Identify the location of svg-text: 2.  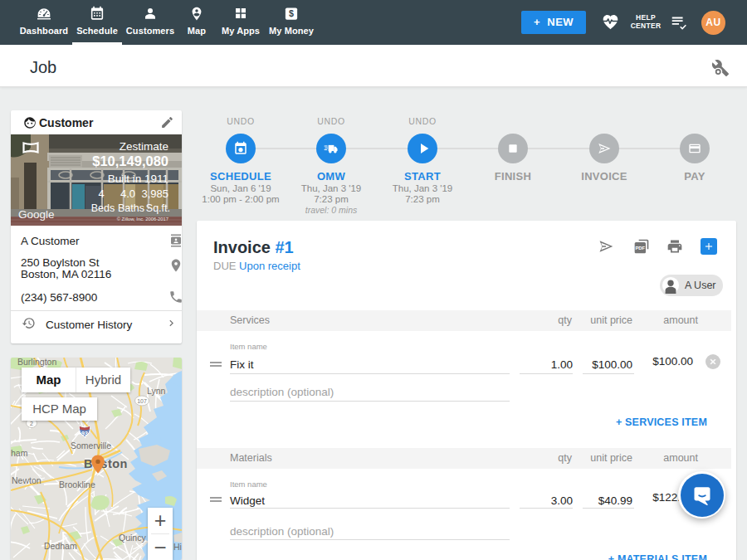
(32, 423).